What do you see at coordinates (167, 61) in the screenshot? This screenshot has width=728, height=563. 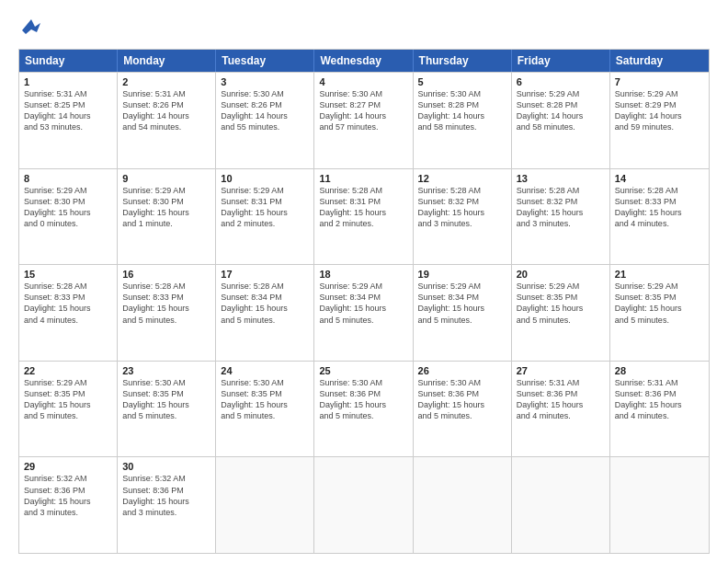 I see `cal-header-monday: Monday` at bounding box center [167, 61].